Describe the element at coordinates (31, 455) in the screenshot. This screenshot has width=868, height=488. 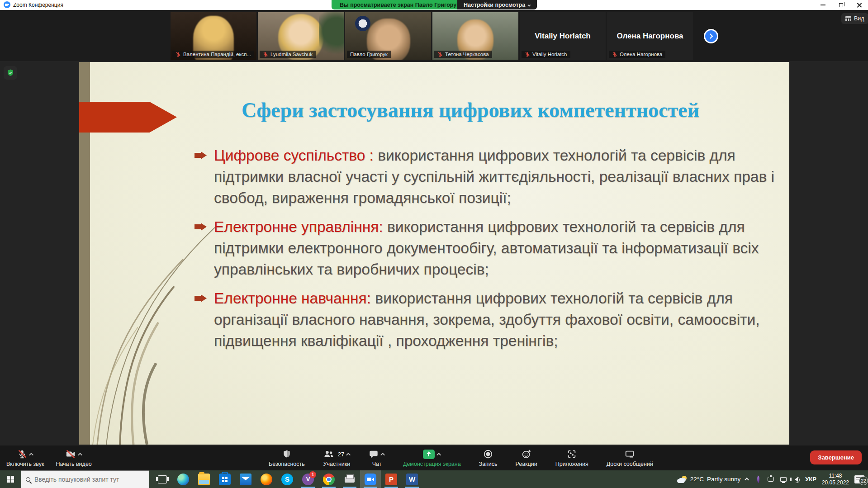
I see `audio-options-chevron` at that location.